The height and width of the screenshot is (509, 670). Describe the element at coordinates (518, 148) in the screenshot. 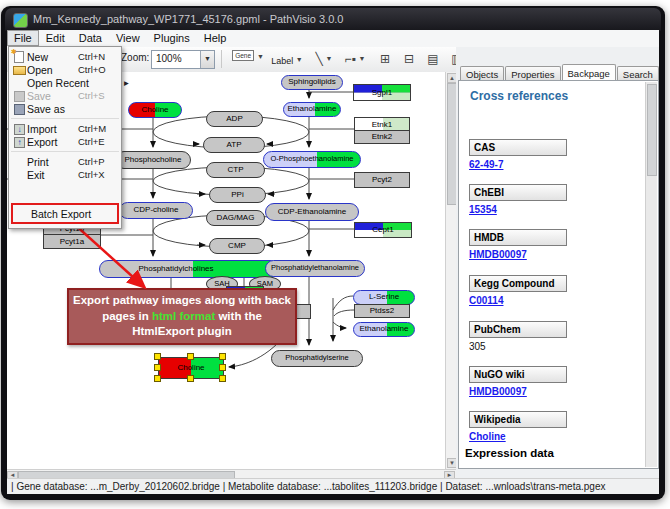

I see `xref-header-cas: CAS` at that location.